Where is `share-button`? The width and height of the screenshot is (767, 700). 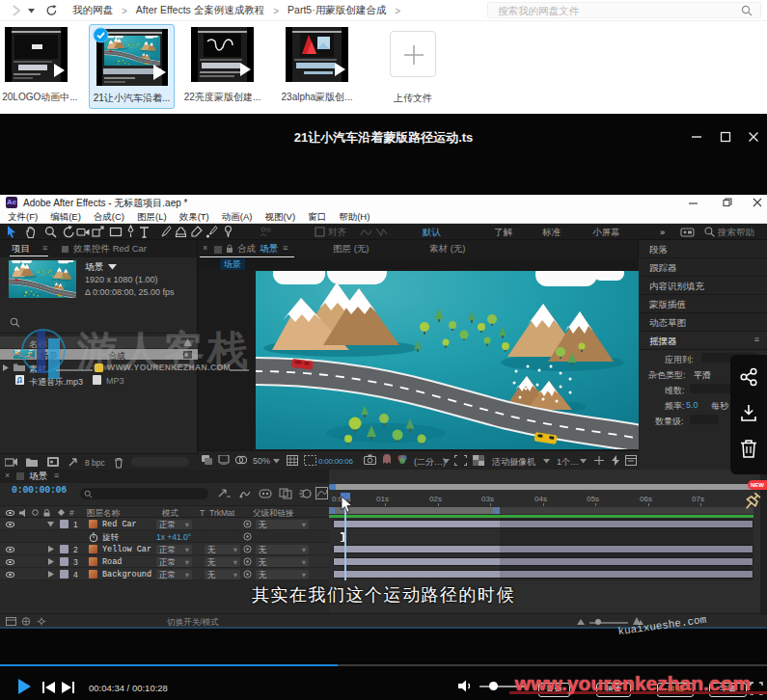 share-button is located at coordinates (749, 377).